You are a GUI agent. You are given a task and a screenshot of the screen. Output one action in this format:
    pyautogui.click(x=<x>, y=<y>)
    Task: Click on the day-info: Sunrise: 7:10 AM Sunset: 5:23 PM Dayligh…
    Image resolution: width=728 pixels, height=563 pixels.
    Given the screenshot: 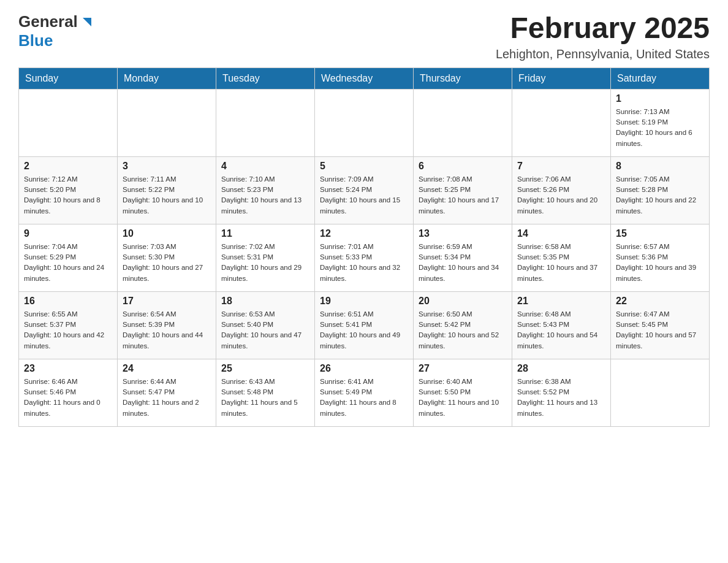 What is the action you would take?
    pyautogui.click(x=265, y=195)
    